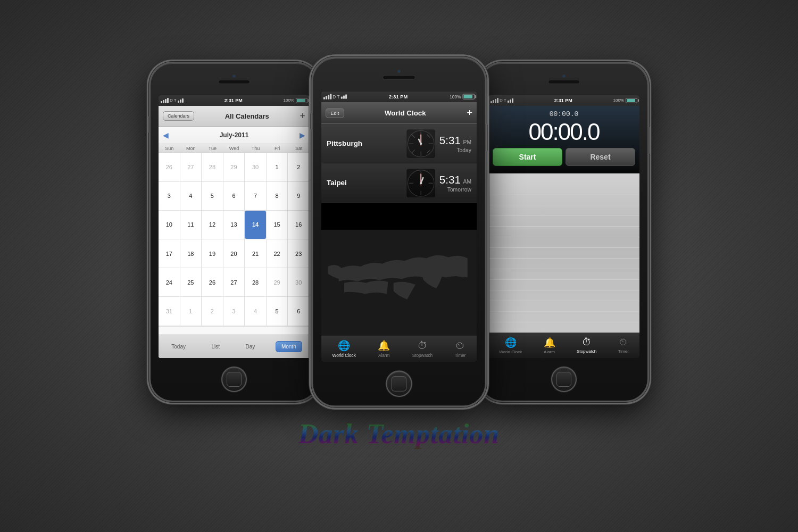 This screenshot has height=532, width=798. I want to click on next-month-button: ▶, so click(302, 135).